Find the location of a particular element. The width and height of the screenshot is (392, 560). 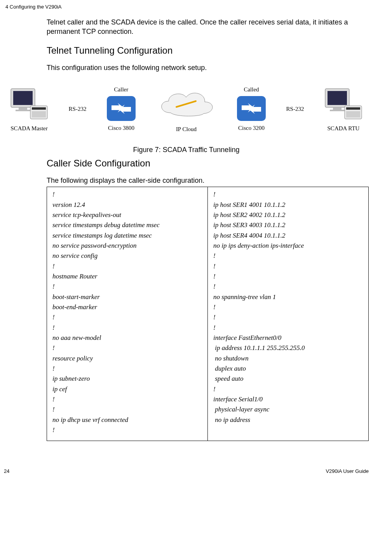

config-line: no shutdown is located at coordinates (288, 359).